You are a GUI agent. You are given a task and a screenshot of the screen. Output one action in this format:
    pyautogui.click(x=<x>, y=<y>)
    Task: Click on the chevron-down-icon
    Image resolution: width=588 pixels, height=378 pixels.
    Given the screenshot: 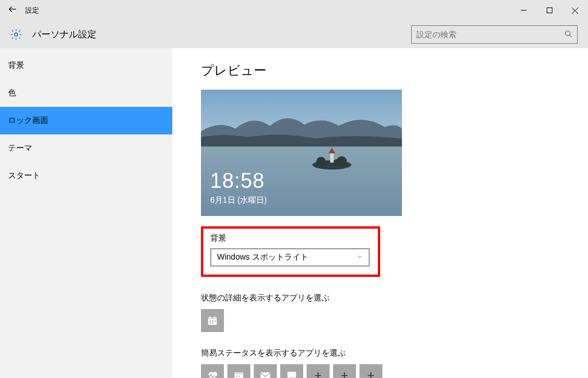 What is the action you would take?
    pyautogui.click(x=359, y=257)
    